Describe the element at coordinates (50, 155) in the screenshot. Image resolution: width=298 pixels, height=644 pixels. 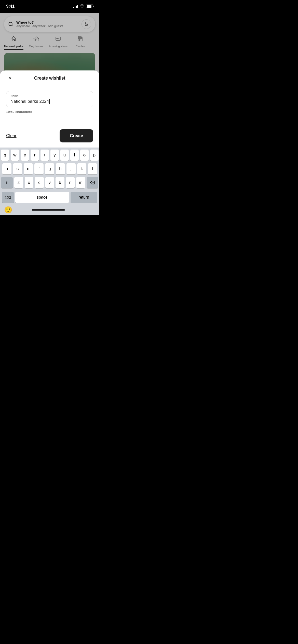
I see `keyboard-row-1: q w e r t y u i o p` at that location.